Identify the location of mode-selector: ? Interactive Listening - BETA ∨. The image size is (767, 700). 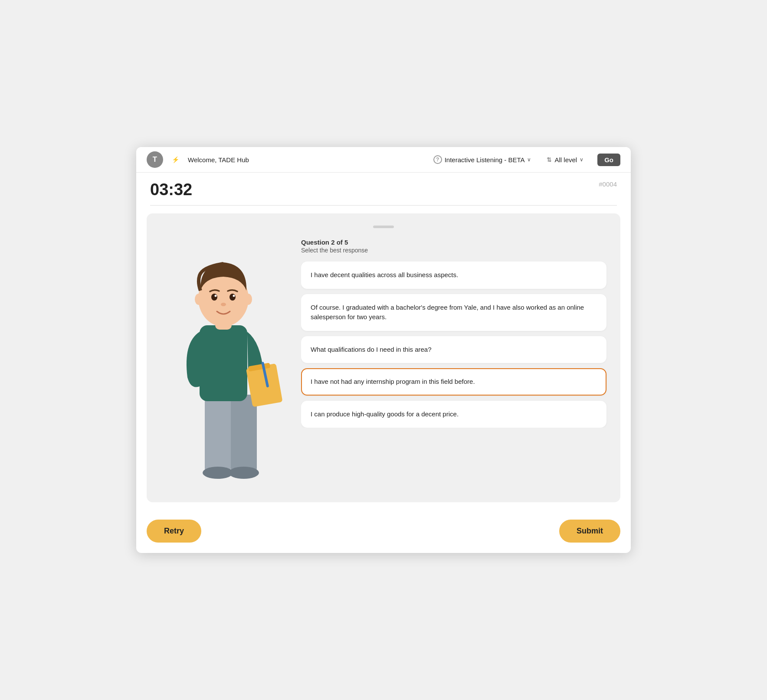
(482, 160).